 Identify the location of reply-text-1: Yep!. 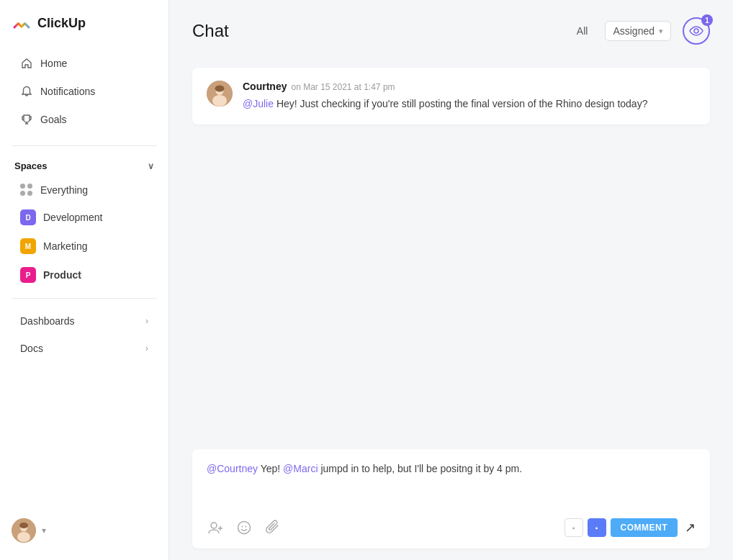
(271, 469).